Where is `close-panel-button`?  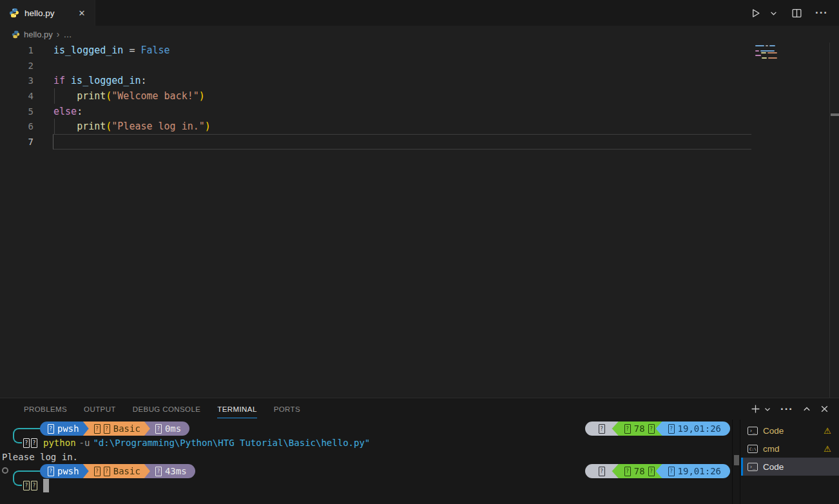
close-panel-button is located at coordinates (825, 409).